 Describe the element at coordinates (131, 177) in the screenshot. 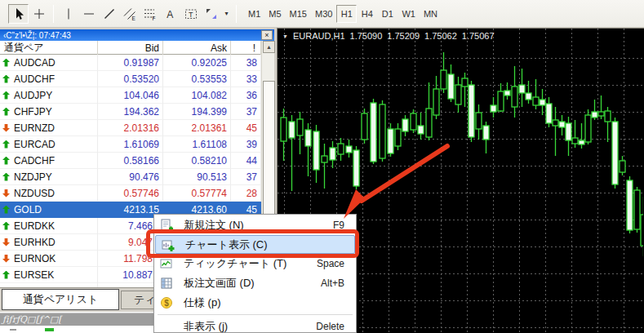

I see `bid-value: 90.476` at that location.